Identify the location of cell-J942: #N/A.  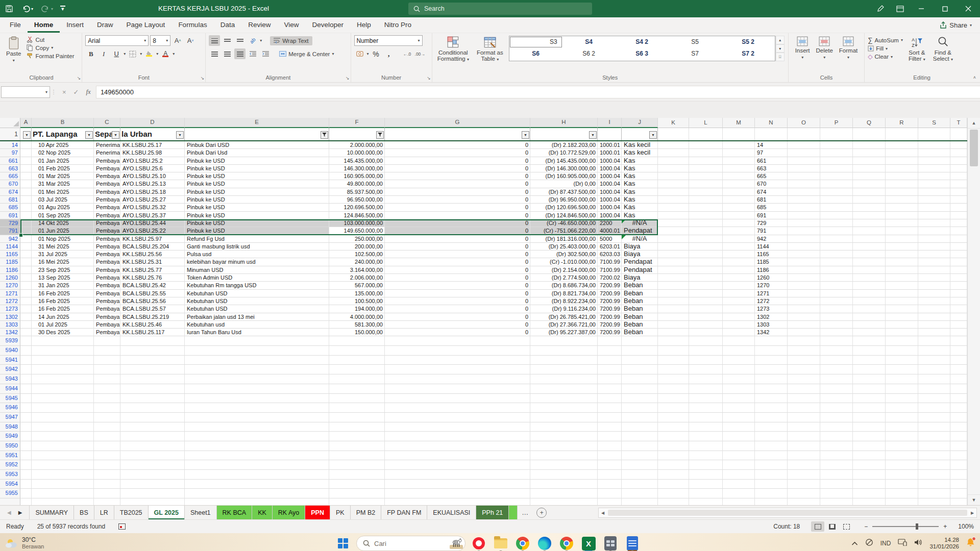
(640, 239).